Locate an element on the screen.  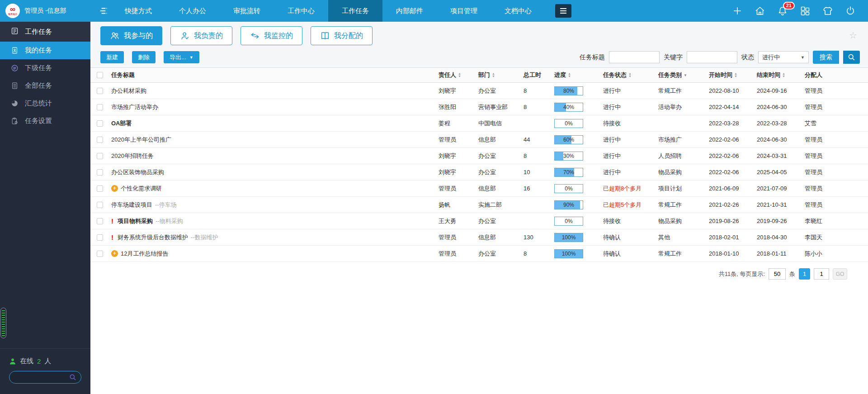
task-title-cell: 办公耗材采购 is located at coordinates (275, 91).